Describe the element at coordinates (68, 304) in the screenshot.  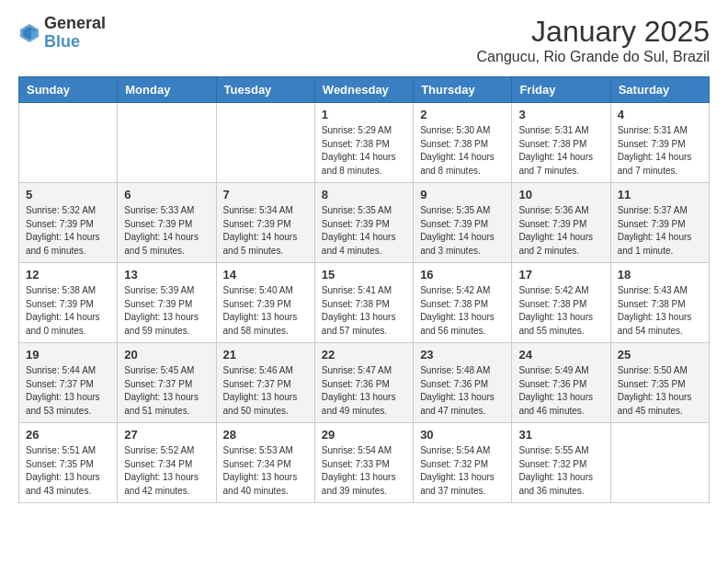
I see `calendar-cell: 12Sunrise: 5:38 AM Sunset: 7:39 PM Dayli…` at that location.